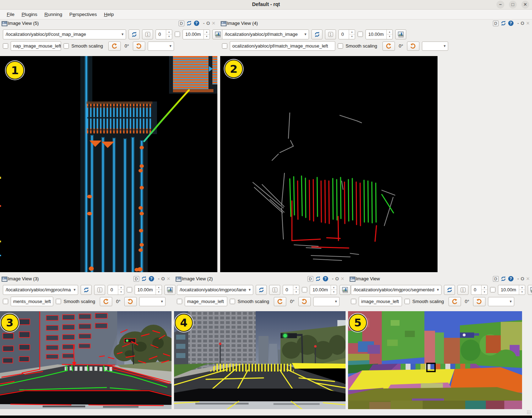 The height and width of the screenshot is (418, 532). What do you see at coordinates (396, 290) in the screenshot?
I see `topic-combobox: /localization/yabloc/imgproc/segmented ▾` at bounding box center [396, 290].